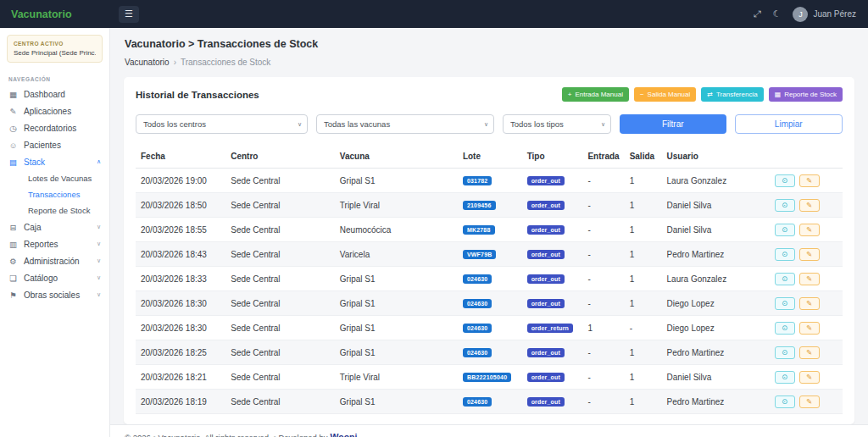 Image resolution: width=868 pixels, height=437 pixels. I want to click on eye-icon: ⊙, so click(785, 181).